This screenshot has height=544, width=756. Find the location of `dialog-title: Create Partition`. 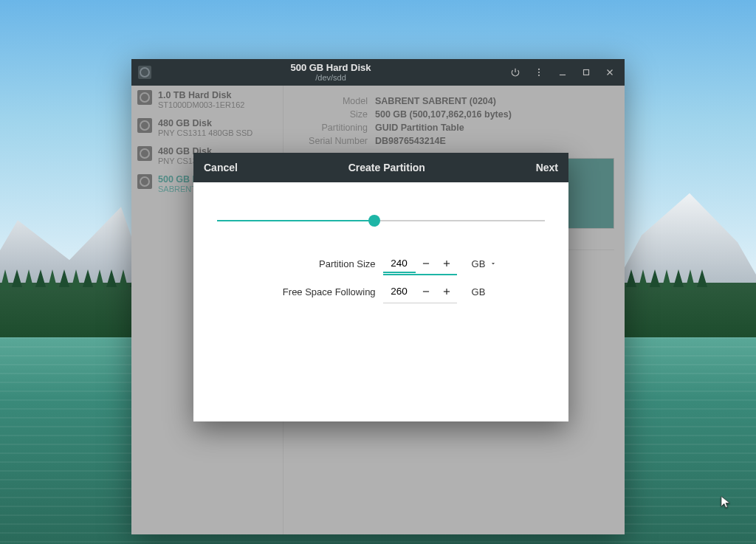

dialog-title: Create Partition is located at coordinates (387, 168).